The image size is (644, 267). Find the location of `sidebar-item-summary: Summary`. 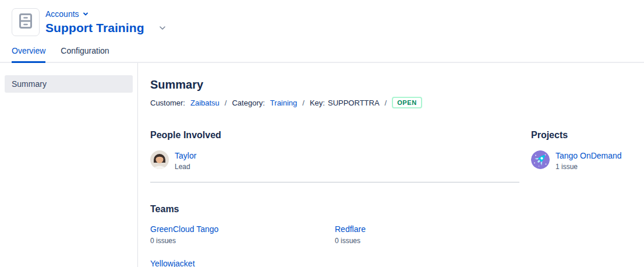

sidebar-item-summary: Summary is located at coordinates (69, 84).